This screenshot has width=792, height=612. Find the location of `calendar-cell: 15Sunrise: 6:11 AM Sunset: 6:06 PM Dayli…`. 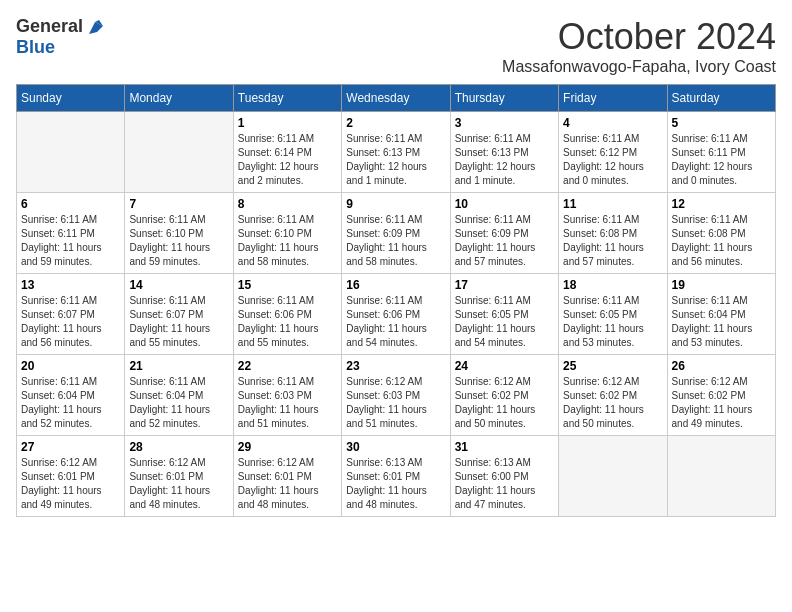

calendar-cell: 15Sunrise: 6:11 AM Sunset: 6:06 PM Dayli… is located at coordinates (287, 314).